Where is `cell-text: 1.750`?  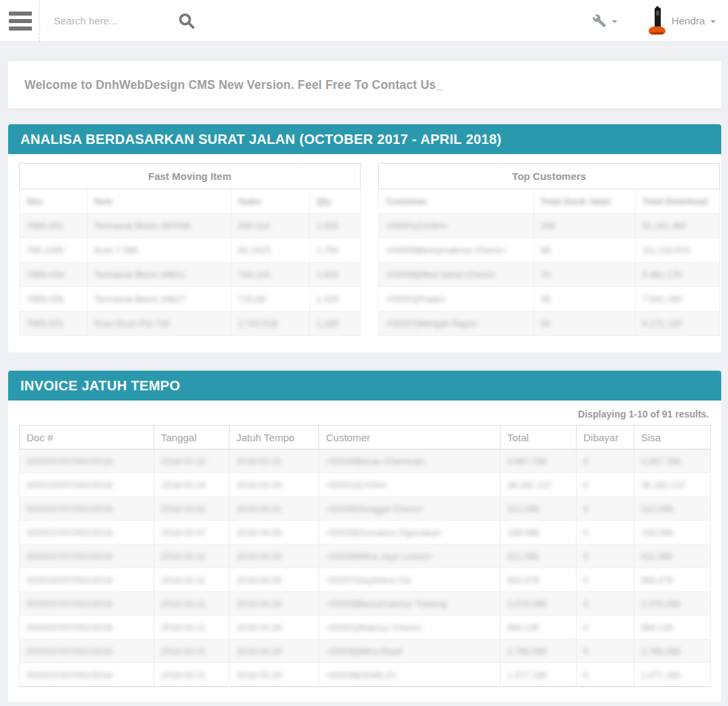 cell-text: 1.750 is located at coordinates (327, 250).